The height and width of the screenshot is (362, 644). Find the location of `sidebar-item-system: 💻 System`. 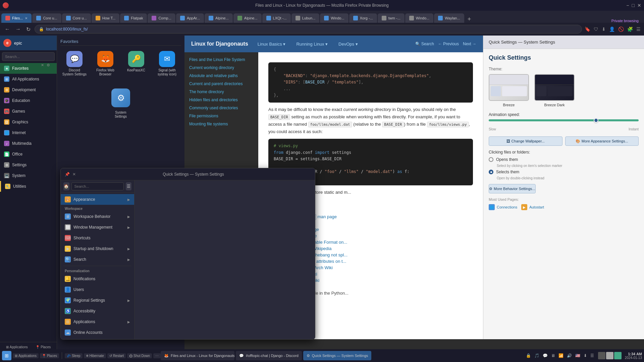

sidebar-item-system: 💻 System is located at coordinates (28, 176).